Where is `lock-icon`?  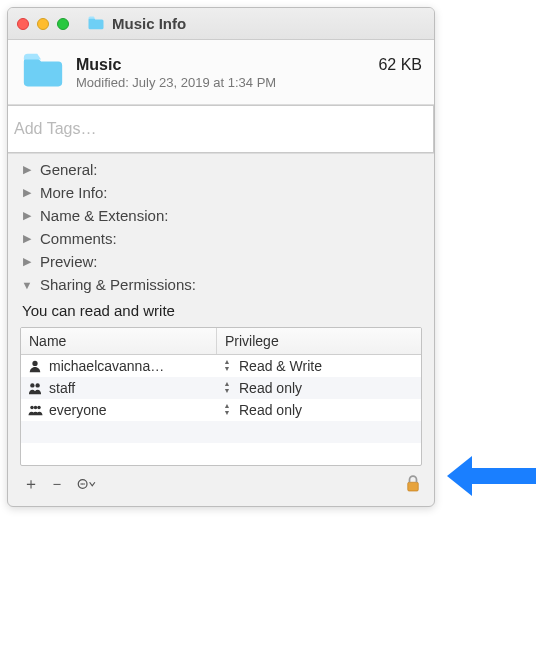
lock-icon is located at coordinates (413, 484).